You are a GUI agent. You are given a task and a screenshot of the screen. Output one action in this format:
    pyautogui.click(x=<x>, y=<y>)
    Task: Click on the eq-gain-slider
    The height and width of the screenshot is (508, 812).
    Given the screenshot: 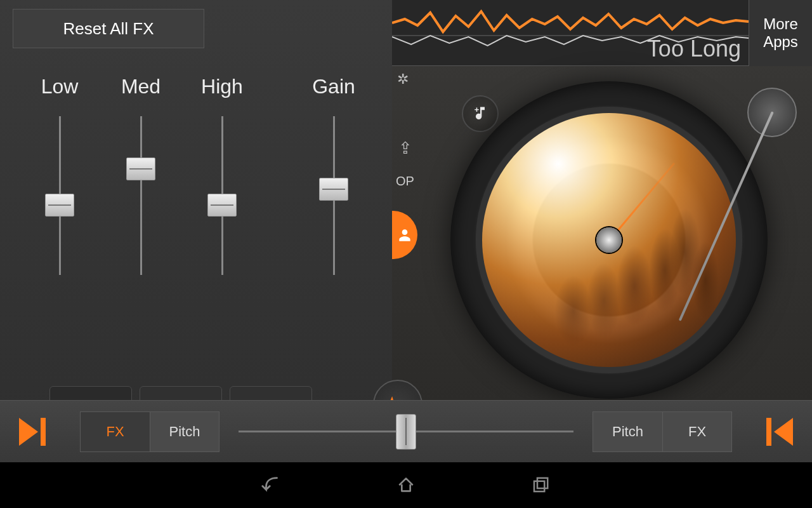 What is the action you would take?
    pyautogui.click(x=334, y=196)
    